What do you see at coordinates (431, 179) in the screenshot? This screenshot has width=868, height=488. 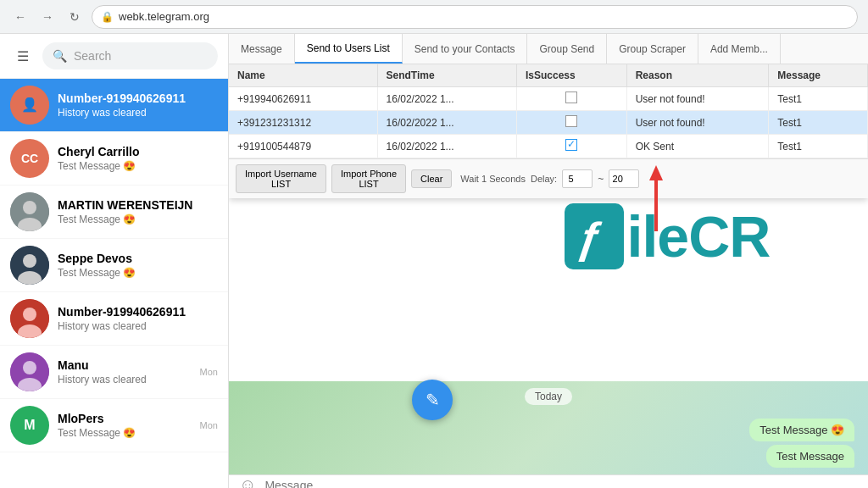 I see `clear-button: Clear` at bounding box center [431, 179].